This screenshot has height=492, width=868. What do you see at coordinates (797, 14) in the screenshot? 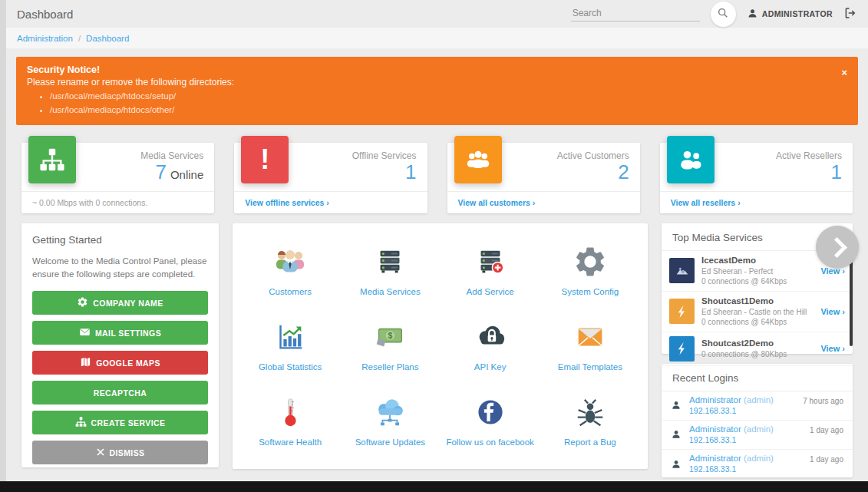
I see `user-label: ADMINISTRATOR` at bounding box center [797, 14].